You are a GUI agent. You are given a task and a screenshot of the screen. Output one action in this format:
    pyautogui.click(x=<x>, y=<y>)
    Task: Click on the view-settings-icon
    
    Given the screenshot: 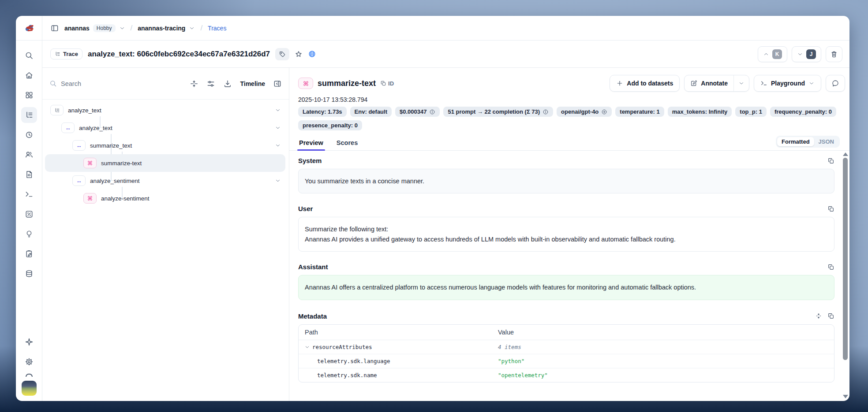 What is the action you would take?
    pyautogui.click(x=211, y=84)
    